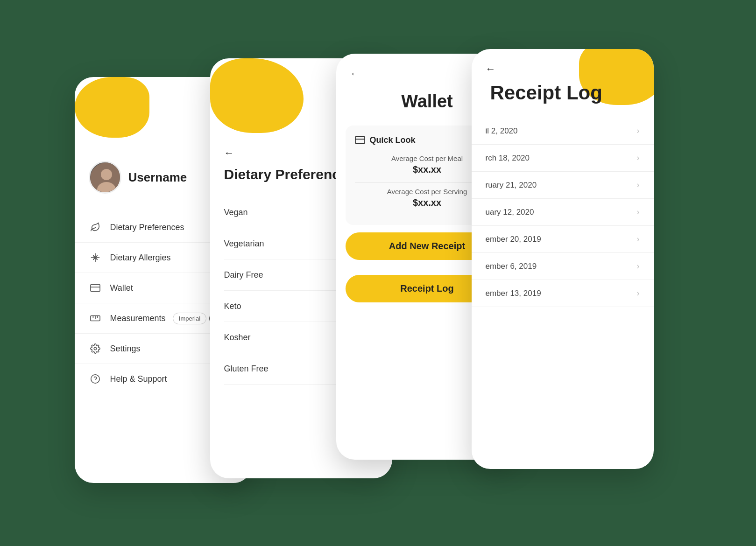  Describe the element at coordinates (563, 294) in the screenshot. I see `receipt-item-6: ember 13, 2019 ›` at that location.